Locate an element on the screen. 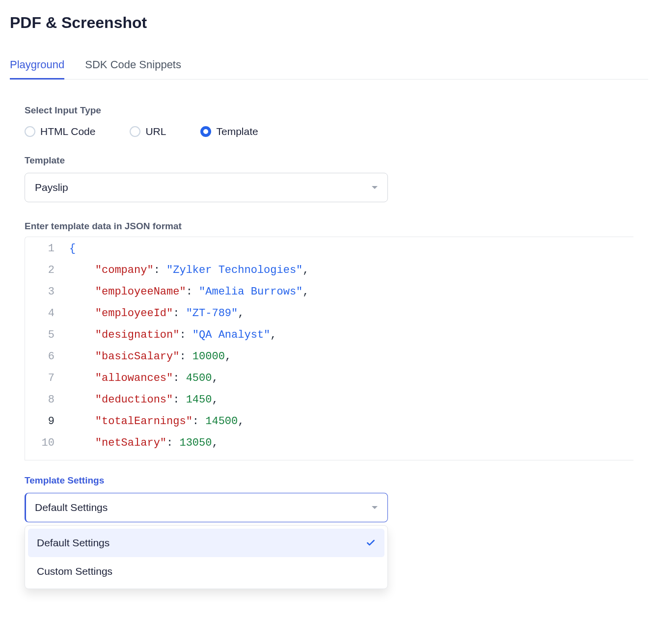 This screenshot has height=644, width=658. line-number: 3 is located at coordinates (40, 292).